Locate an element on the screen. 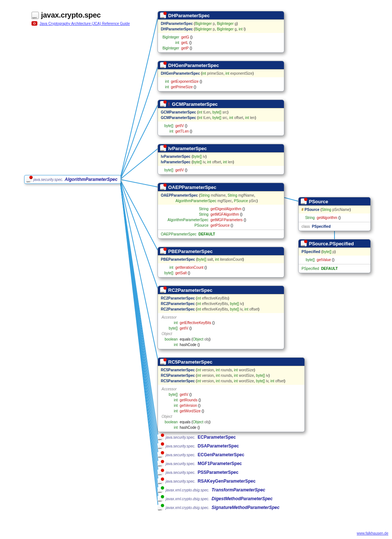 This screenshot has width=392, height=539. subclass-package: java.security.spec. is located at coordinates (181, 481).